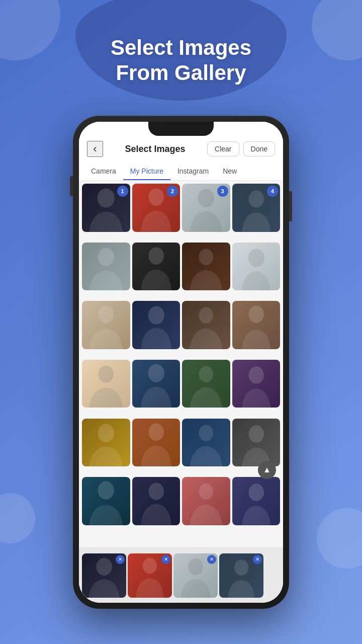 The width and height of the screenshot is (362, 644). I want to click on screen-title: Select Images, so click(155, 149).